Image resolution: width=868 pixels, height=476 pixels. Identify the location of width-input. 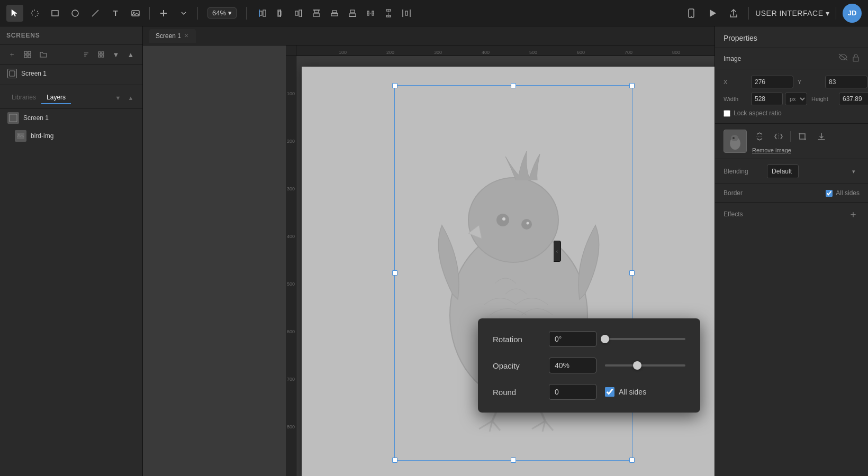
(767, 99).